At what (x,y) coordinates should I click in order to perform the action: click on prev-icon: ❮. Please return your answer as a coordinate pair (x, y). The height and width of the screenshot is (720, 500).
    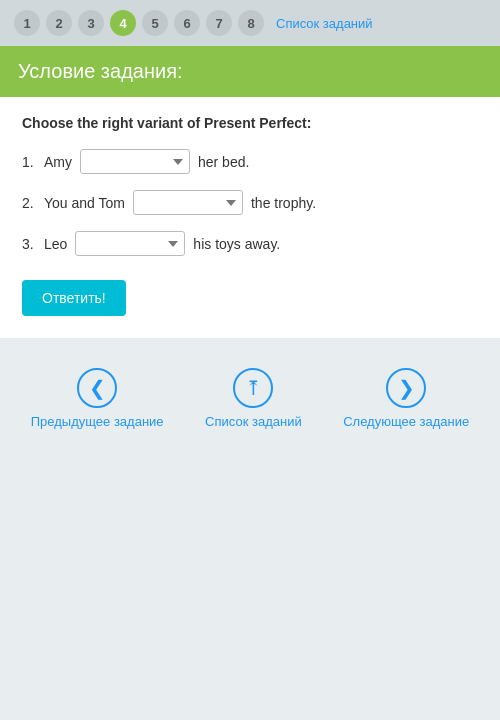
    Looking at the image, I should click on (97, 388).